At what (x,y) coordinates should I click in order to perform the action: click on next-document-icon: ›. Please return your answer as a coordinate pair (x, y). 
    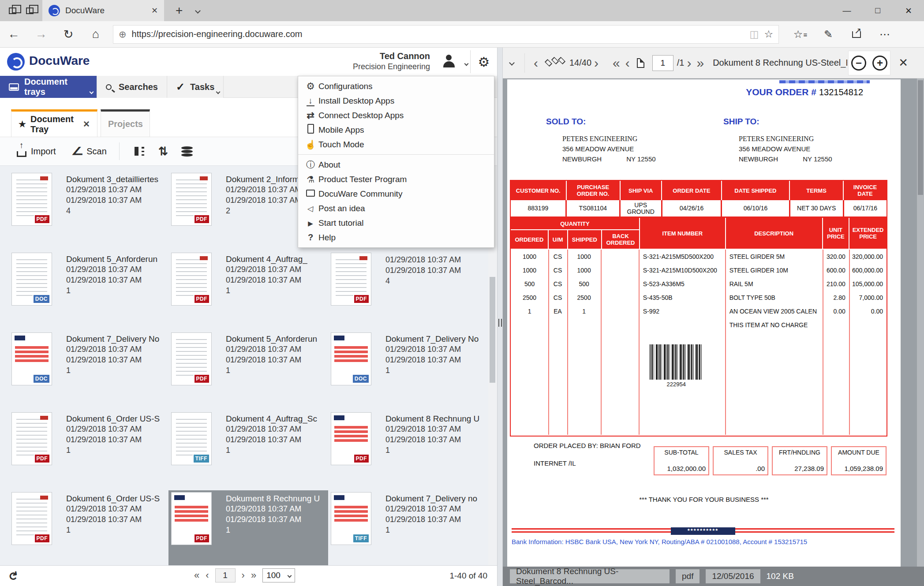
    Looking at the image, I should click on (596, 63).